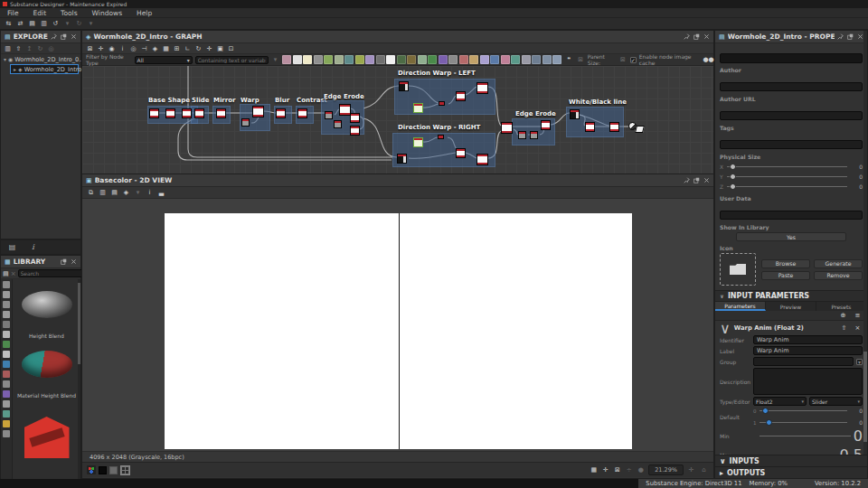 This screenshot has height=488, width=868. Describe the element at coordinates (629, 470) in the screenshot. I see `center-icon: ÷` at that location.